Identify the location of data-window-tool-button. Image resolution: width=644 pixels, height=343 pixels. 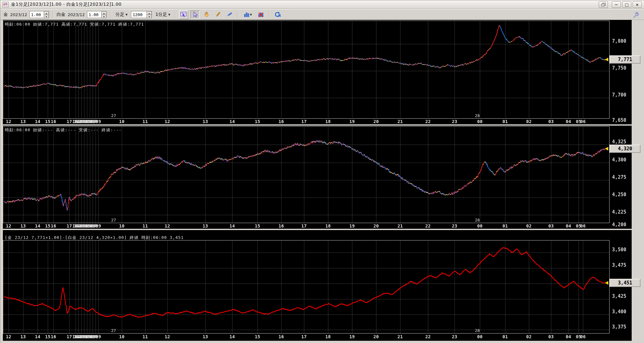
(183, 15).